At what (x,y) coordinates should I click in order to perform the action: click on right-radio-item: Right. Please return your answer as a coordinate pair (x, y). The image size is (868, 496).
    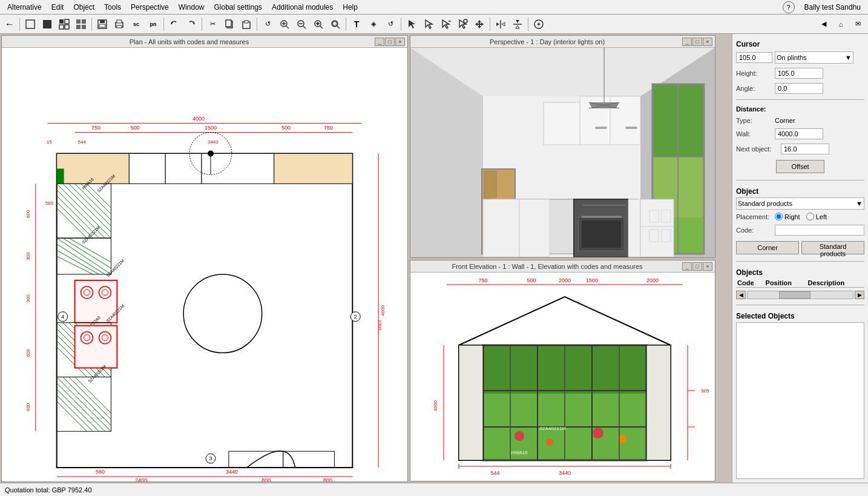
    Looking at the image, I should click on (787, 217).